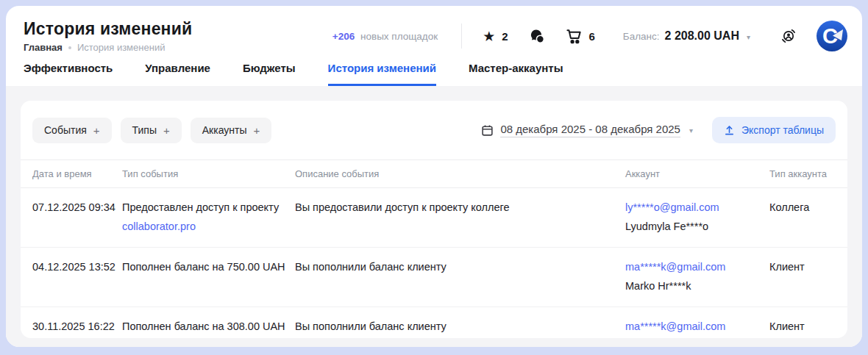  What do you see at coordinates (231, 131) in the screenshot?
I see `filter-chip: Аккаунты +` at bounding box center [231, 131].